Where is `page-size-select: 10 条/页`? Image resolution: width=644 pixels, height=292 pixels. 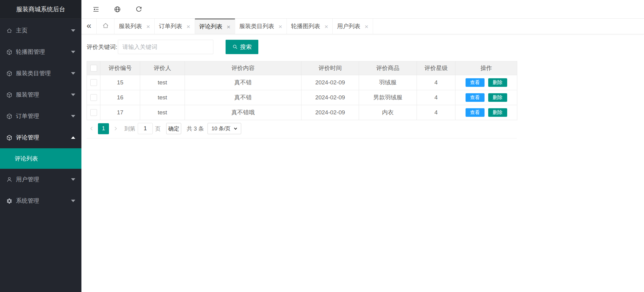
page-size-select: 10 条/页 is located at coordinates (224, 128).